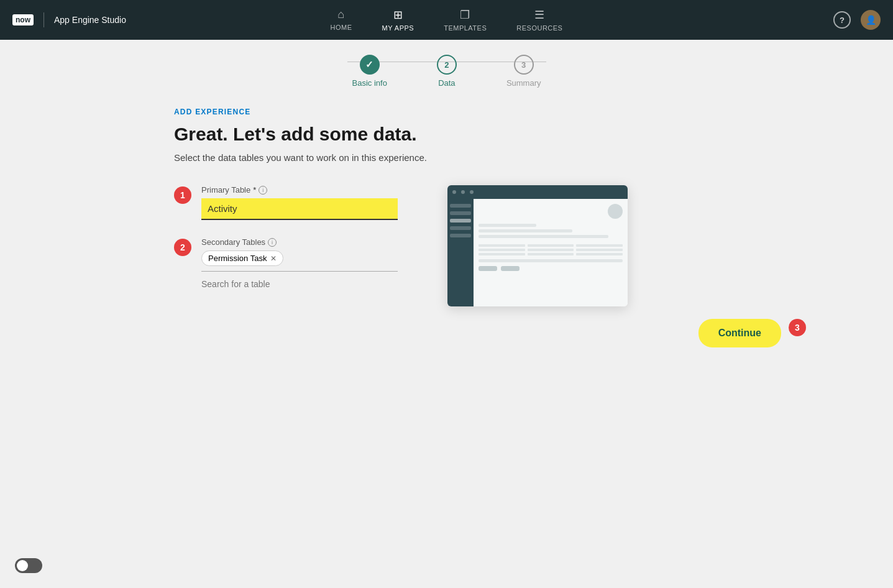 This screenshot has width=893, height=588. What do you see at coordinates (857, 20) in the screenshot?
I see `topnav-right: ? 👤` at bounding box center [857, 20].